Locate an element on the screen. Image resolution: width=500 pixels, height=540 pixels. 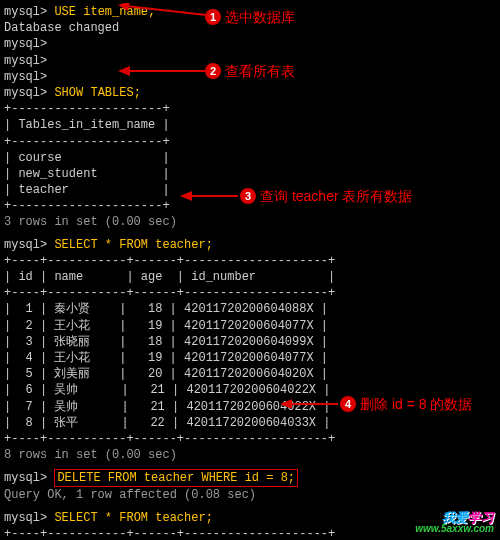
line: 8 rows in set (0.00 sec) is located at coordinates (250, 455).